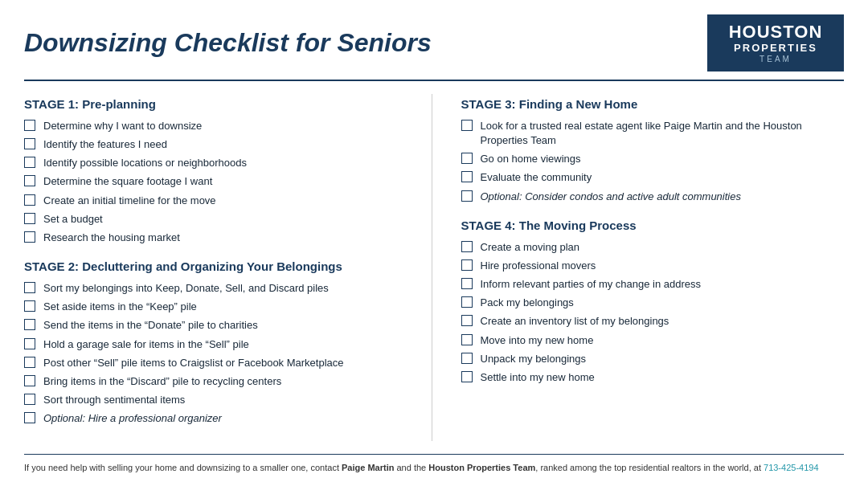 Image resolution: width=868 pixels, height=482 pixels. I want to click on footer-text-before: If you need help with selling your home …, so click(183, 468).